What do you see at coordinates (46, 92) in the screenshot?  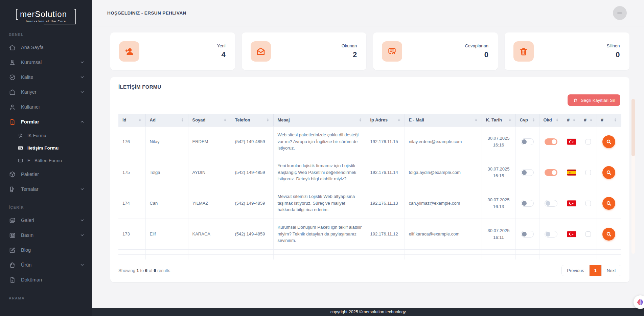 I see `sidebar-item-kariyer: Kariyer` at bounding box center [46, 92].